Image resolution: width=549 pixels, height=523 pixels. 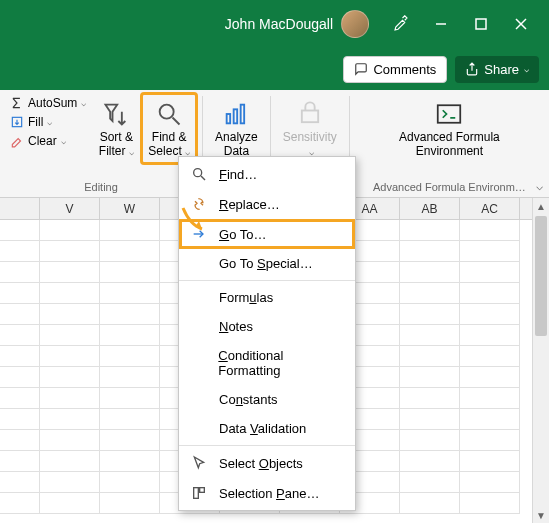 I want to click on afe-icon, so click(x=449, y=114).